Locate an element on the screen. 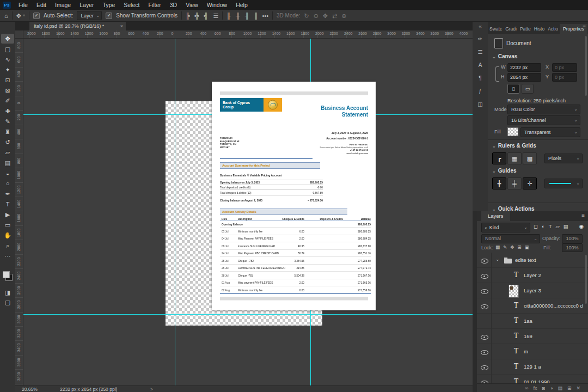 This screenshot has height=392, width=588. filter-toggle-icon: ◉ is located at coordinates (581, 226).